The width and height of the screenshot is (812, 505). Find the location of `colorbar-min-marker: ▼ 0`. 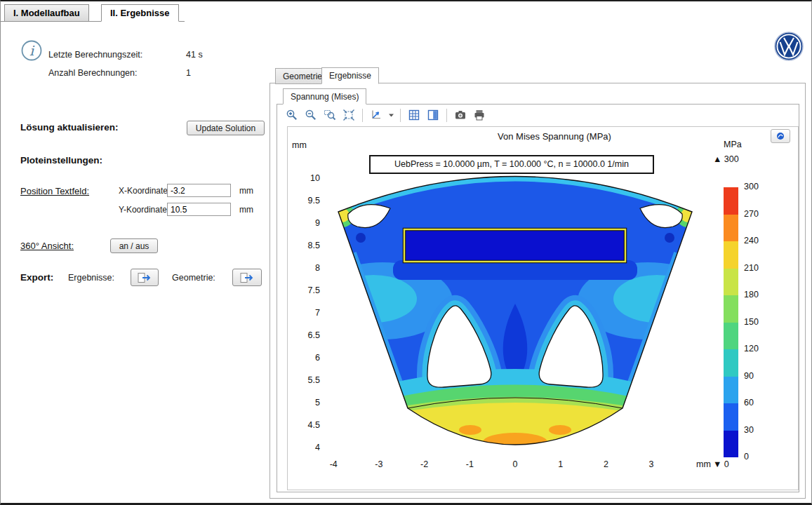

colorbar-min-marker: ▼ 0 is located at coordinates (721, 464).